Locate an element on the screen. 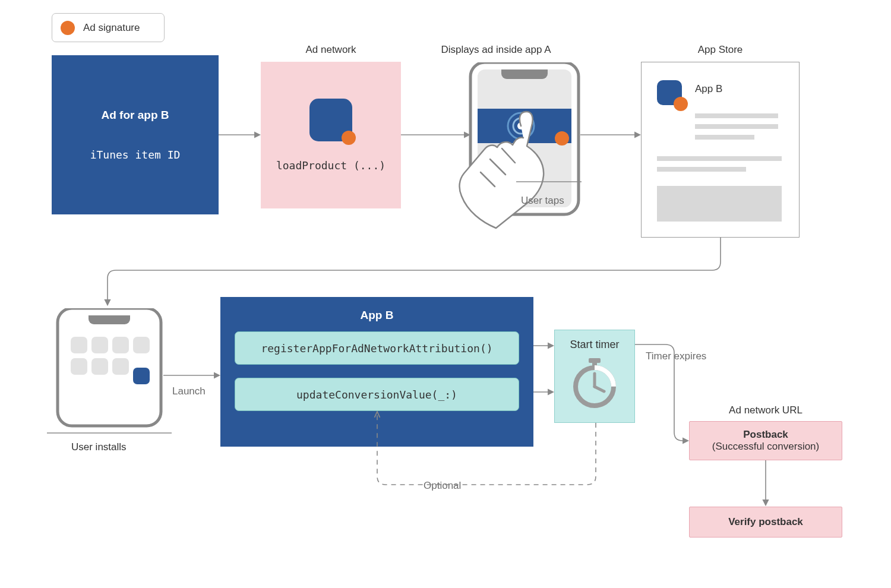 The width and height of the screenshot is (891, 588). timer-expires-label: Timer expires is located at coordinates (676, 356).